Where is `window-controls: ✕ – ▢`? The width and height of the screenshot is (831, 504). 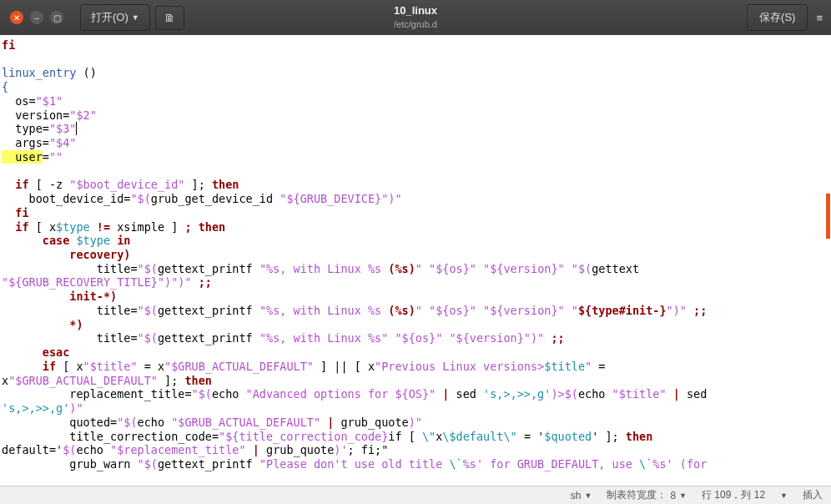
window-controls: ✕ – ▢ is located at coordinates (37, 18).